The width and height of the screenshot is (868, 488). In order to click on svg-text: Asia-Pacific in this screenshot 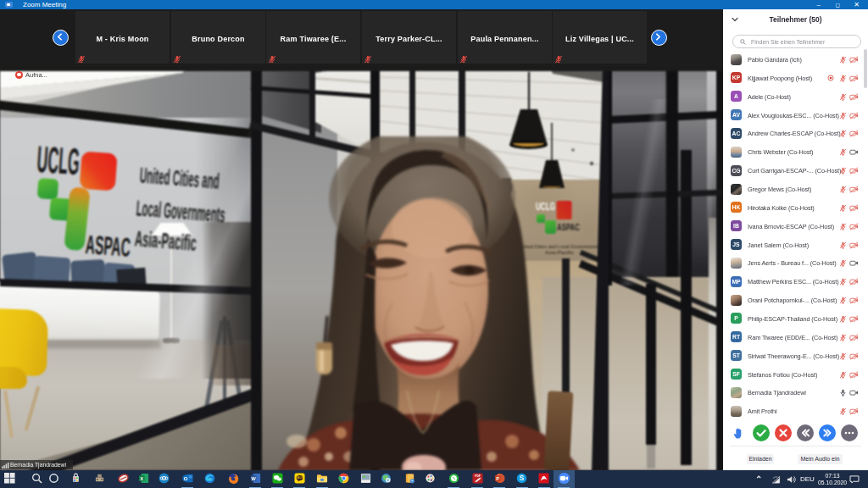, I will do `click(166, 241)`.